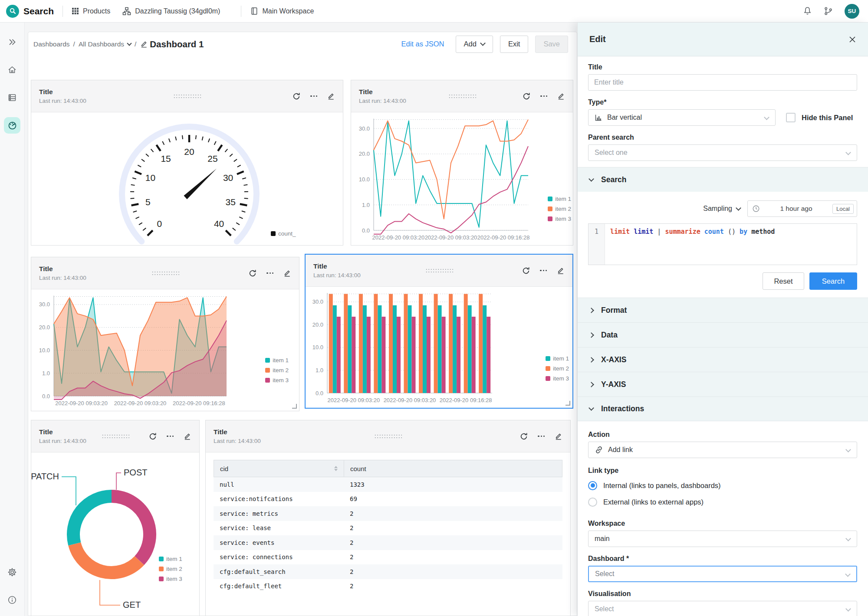  I want to click on section-format: Format, so click(723, 310).